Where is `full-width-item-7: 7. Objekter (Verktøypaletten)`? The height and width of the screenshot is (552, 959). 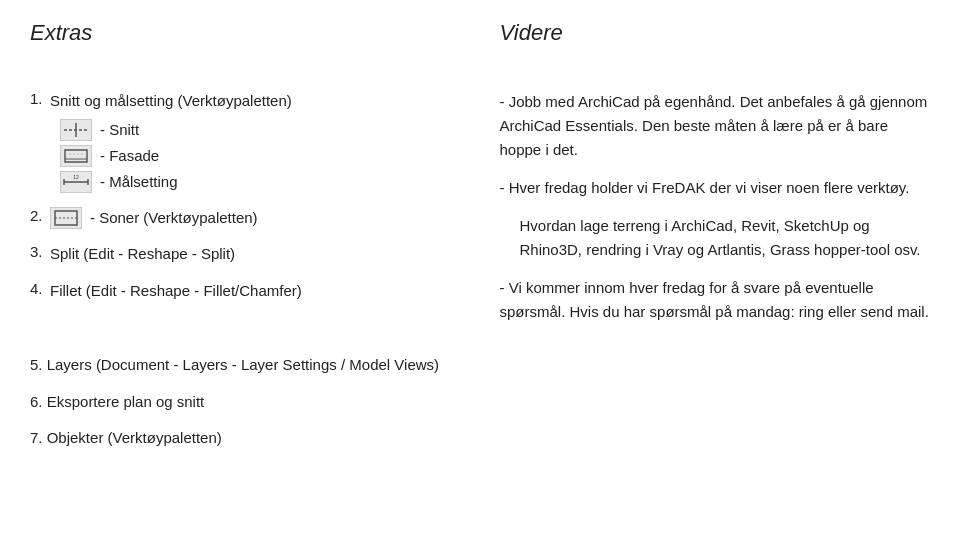 full-width-item-7: 7. Objekter (Verktøypaletten) is located at coordinates (480, 438).